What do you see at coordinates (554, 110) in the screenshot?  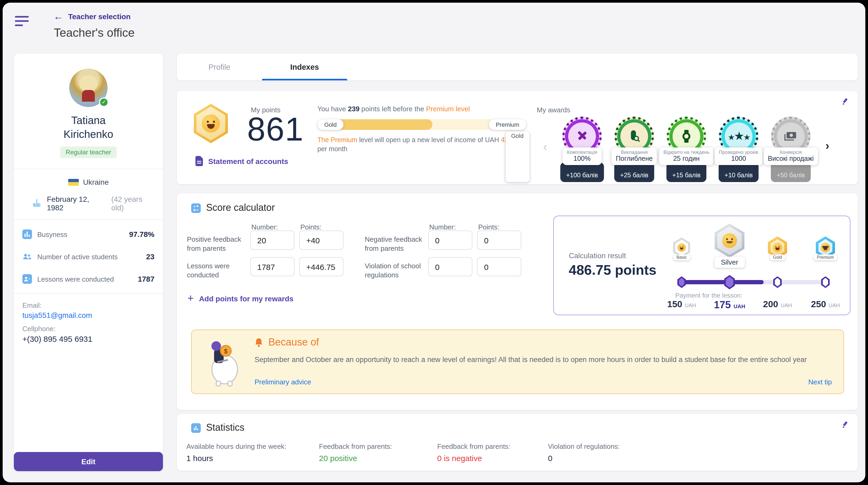 I see `my-awards-label: My awards` at bounding box center [554, 110].